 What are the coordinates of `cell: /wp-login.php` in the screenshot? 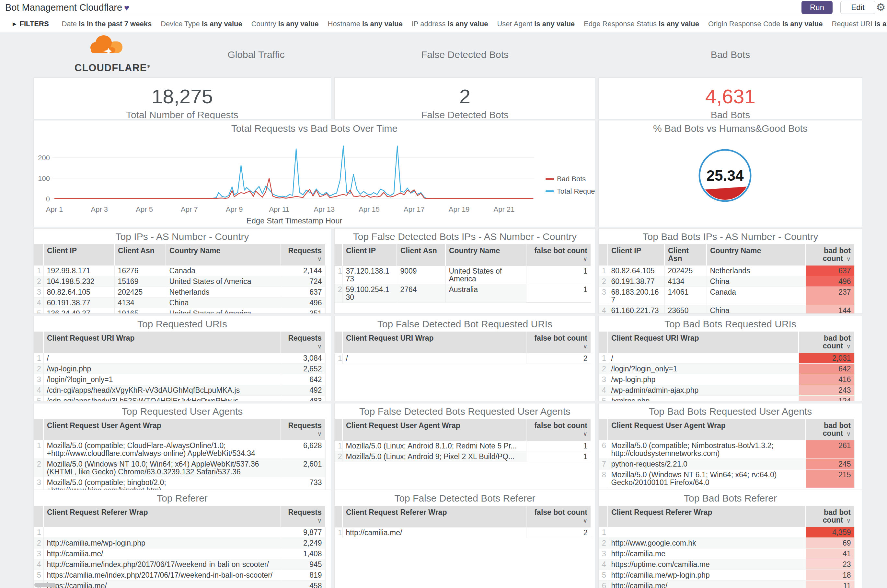 It's located at (162, 369).